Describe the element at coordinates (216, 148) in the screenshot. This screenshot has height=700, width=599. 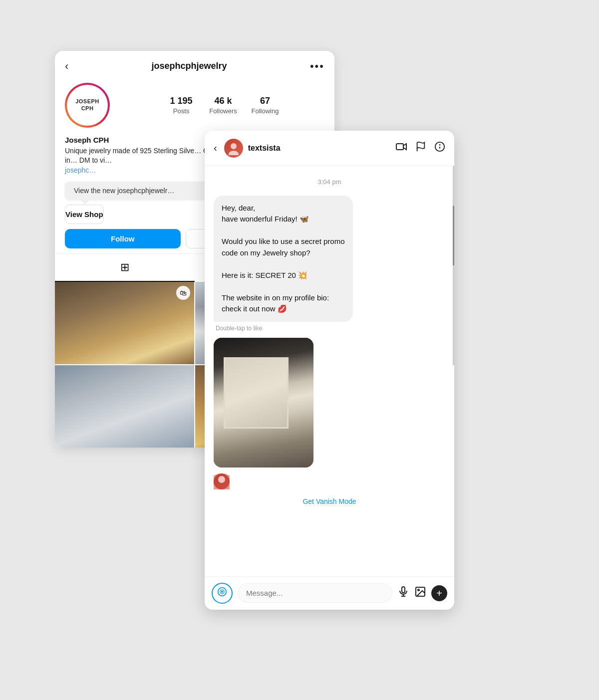
I see `chat-back-button: ‹` at that location.